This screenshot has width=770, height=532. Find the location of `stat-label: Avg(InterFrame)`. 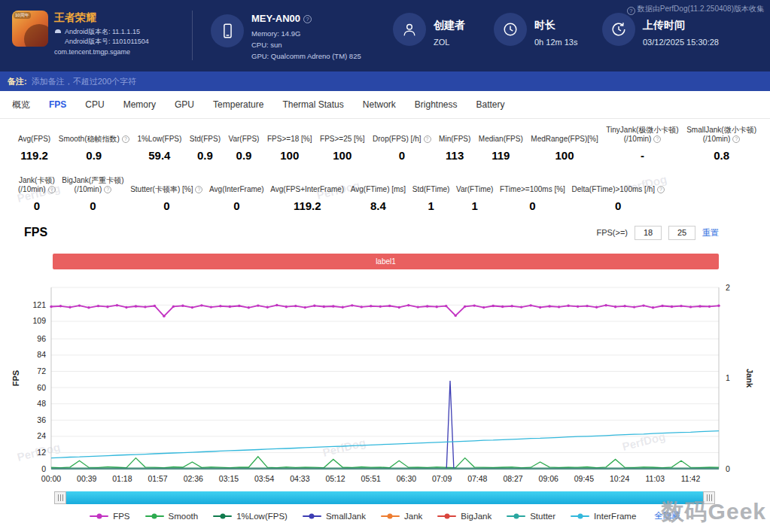

stat-label: Avg(InterFrame) is located at coordinates (236, 185).